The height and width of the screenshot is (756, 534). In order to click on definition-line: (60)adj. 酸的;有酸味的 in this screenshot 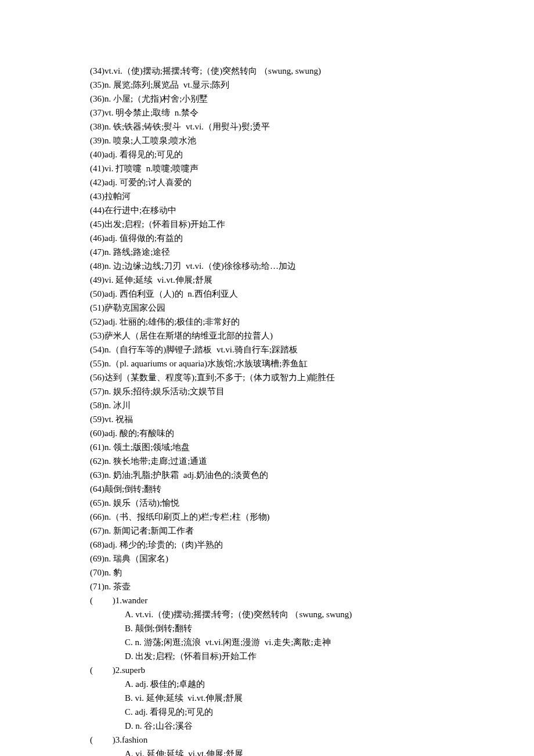, I will do `click(267, 433)`.